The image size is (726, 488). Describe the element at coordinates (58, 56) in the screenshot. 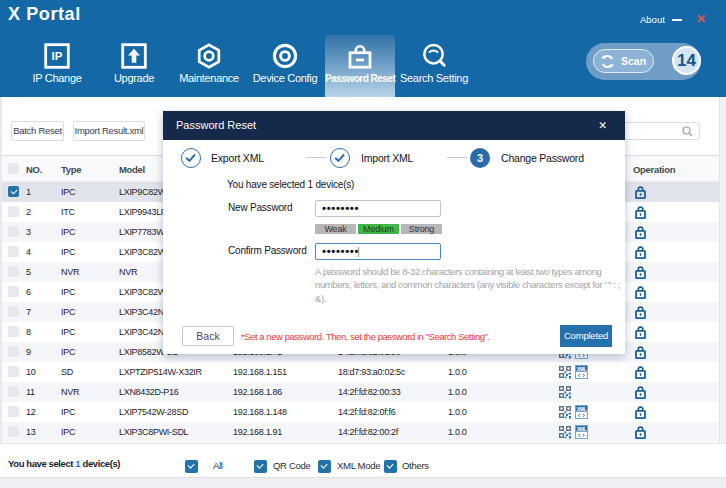

I see `svg-text: IP` at that location.